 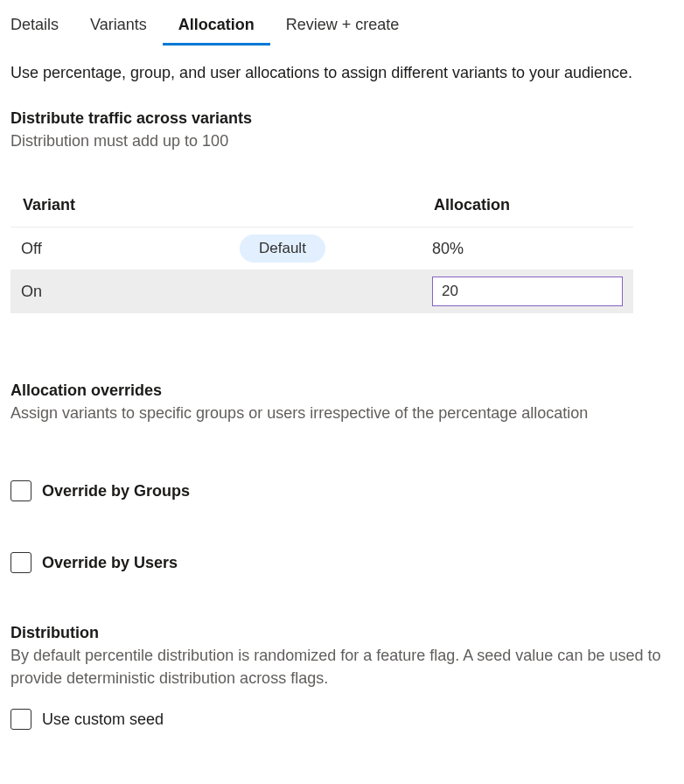 What do you see at coordinates (110, 564) in the screenshot?
I see `override-by-users-label: Override by Users` at bounding box center [110, 564].